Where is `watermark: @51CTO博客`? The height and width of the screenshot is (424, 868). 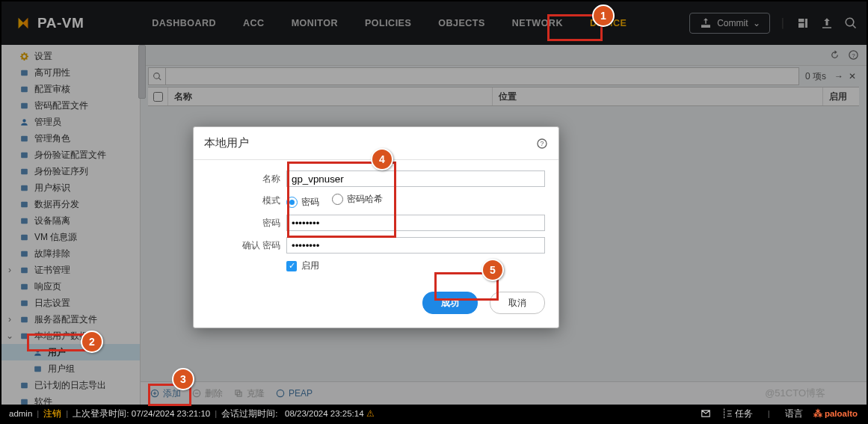 watermark: @51CTO博客 is located at coordinates (795, 393).